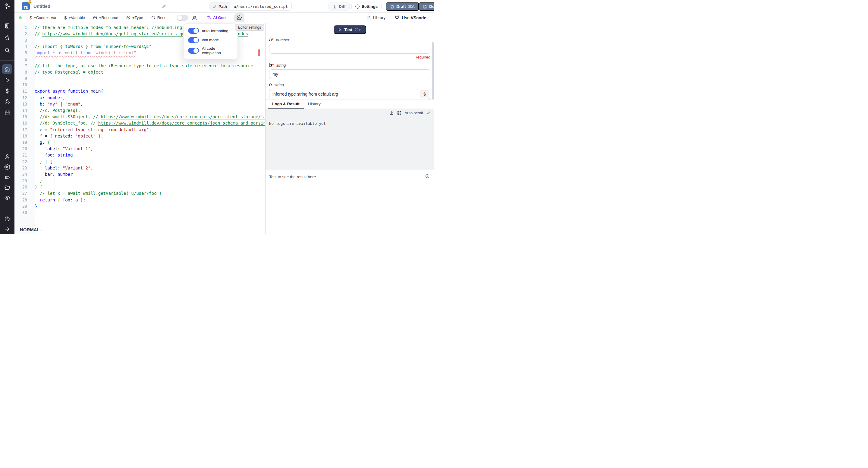  I want to click on sidebar-item-folders, so click(7, 187).